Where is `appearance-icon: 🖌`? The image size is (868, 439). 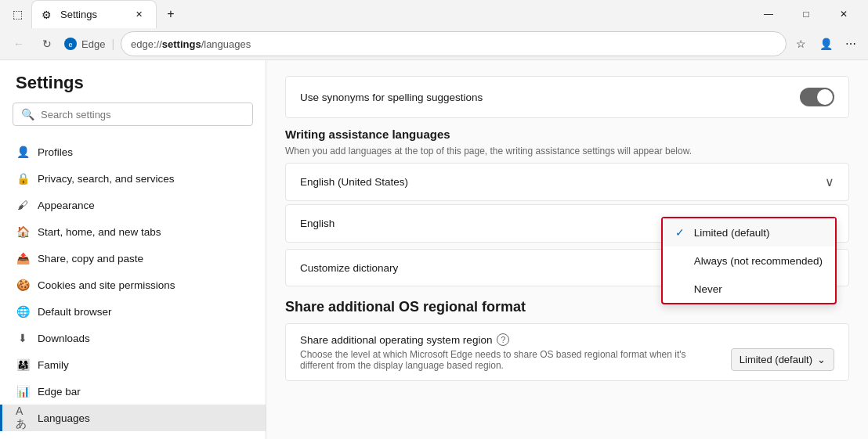
appearance-icon: 🖌 is located at coordinates (23, 205).